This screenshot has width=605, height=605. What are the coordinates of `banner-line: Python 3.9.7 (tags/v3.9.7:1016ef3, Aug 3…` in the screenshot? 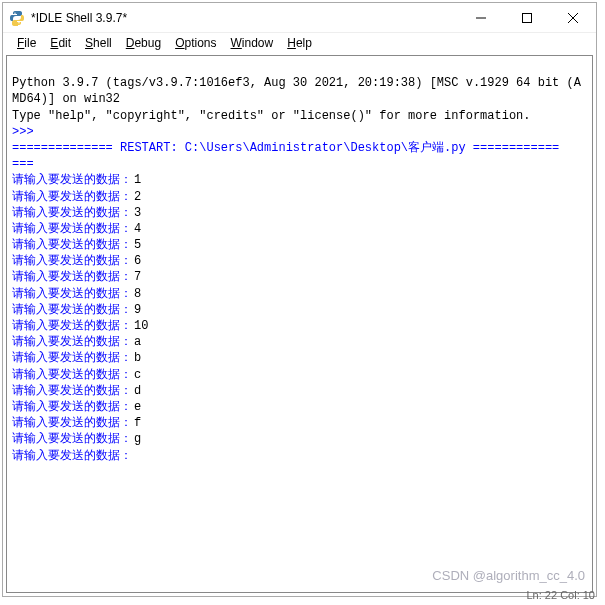 It's located at (296, 91).